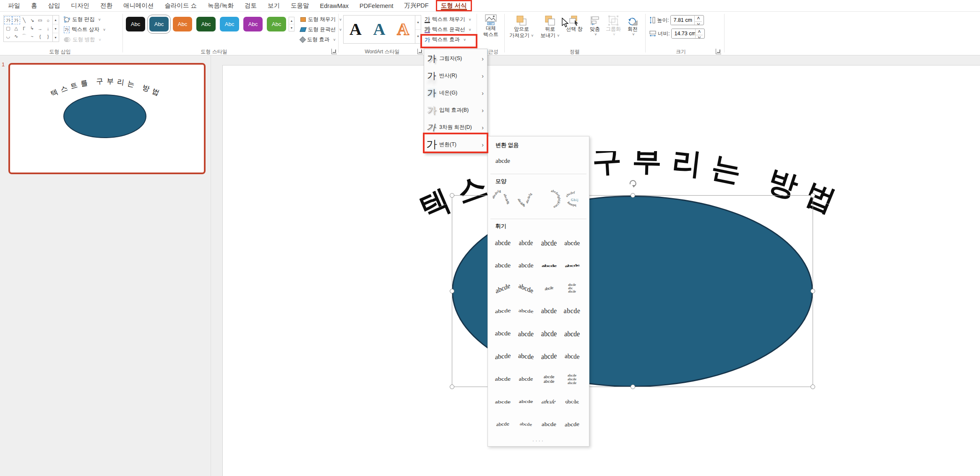  Describe the element at coordinates (526, 266) in the screenshot. I see `warp-style-6: abcde` at that location.